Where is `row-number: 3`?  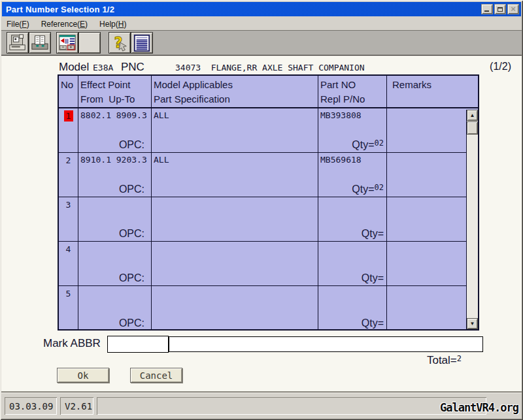
row-number: 3 is located at coordinates (69, 205).